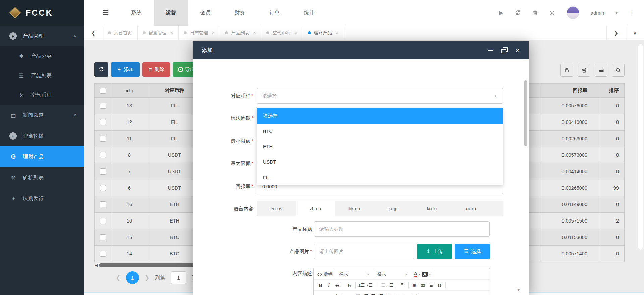  I want to click on editor-anchor-icon: ⚑, so click(337, 293).